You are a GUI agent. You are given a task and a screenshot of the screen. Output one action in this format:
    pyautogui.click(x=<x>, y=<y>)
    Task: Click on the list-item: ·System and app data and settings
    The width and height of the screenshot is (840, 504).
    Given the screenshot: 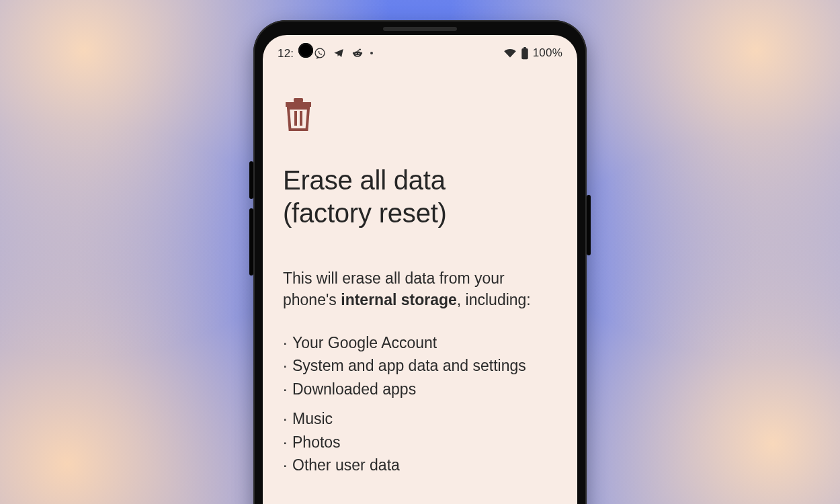 What is the action you would take?
    pyautogui.click(x=420, y=366)
    